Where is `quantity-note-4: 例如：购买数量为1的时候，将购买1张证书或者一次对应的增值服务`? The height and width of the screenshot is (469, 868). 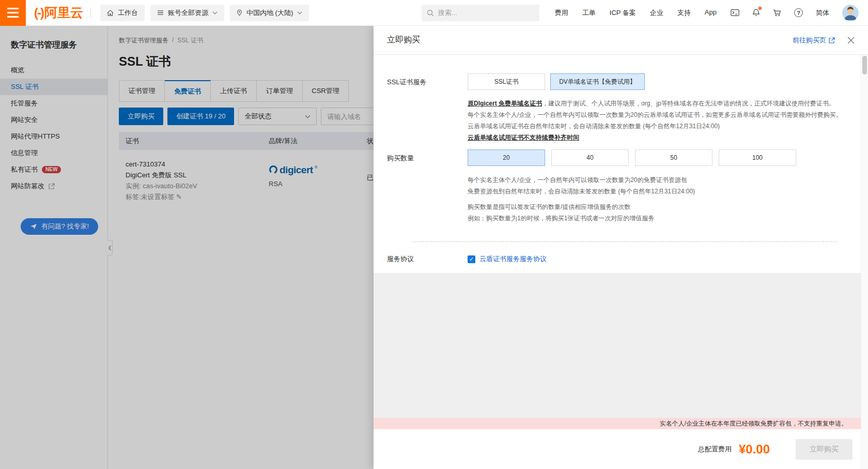 quantity-note-4: 例如：购买数量为1的时候，将购买1张证书或者一次对应的增值服务 is located at coordinates (660, 218).